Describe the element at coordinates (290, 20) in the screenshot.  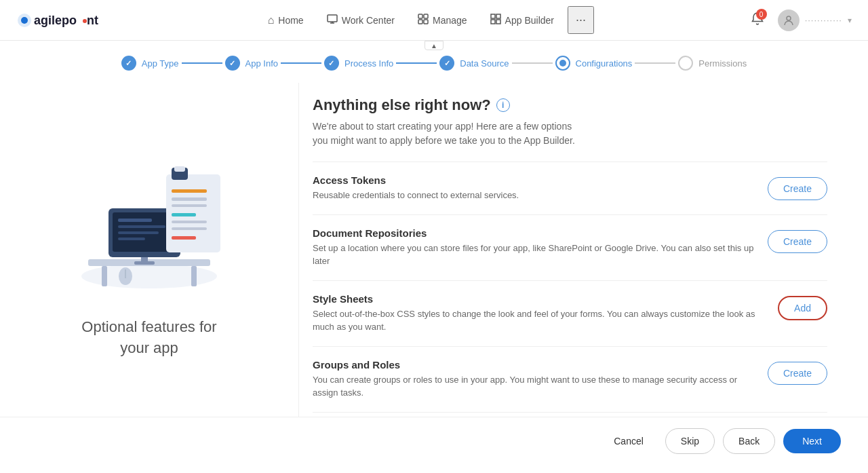
I see `nav-home-label: Home` at that location.